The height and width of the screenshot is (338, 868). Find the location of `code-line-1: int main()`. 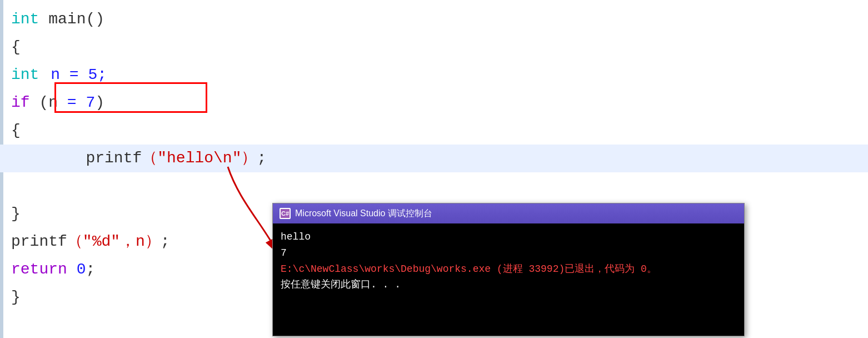

code-line-1: int main() is located at coordinates (434, 19).